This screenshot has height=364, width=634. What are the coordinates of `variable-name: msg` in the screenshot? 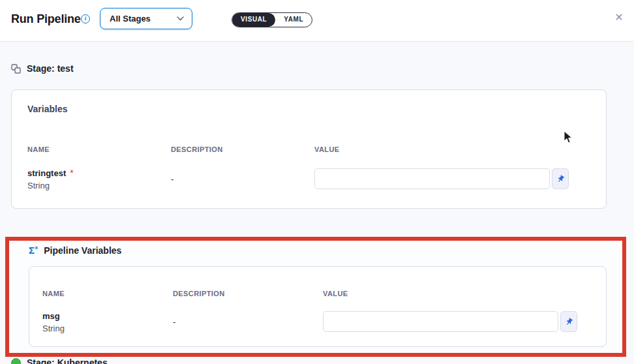 It's located at (51, 316).